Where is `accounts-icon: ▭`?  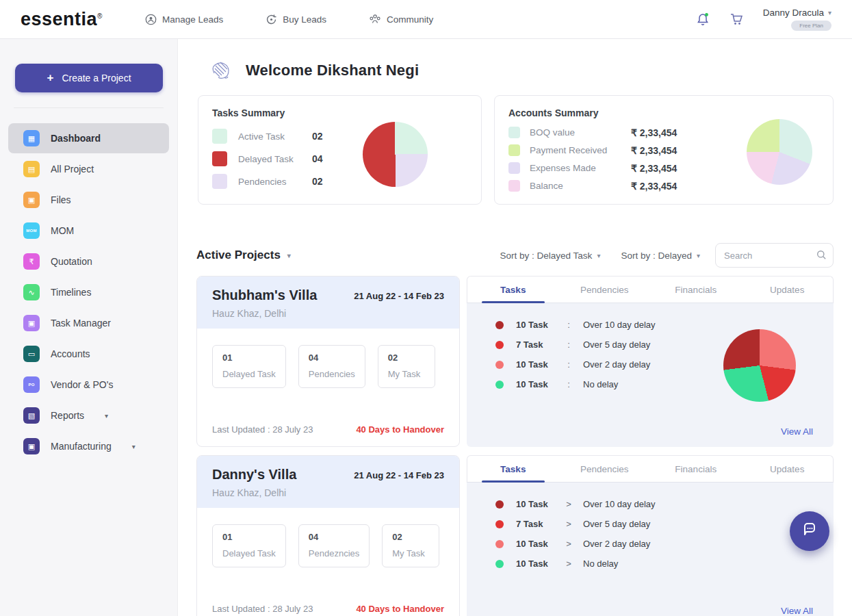 accounts-icon: ▭ is located at coordinates (31, 354).